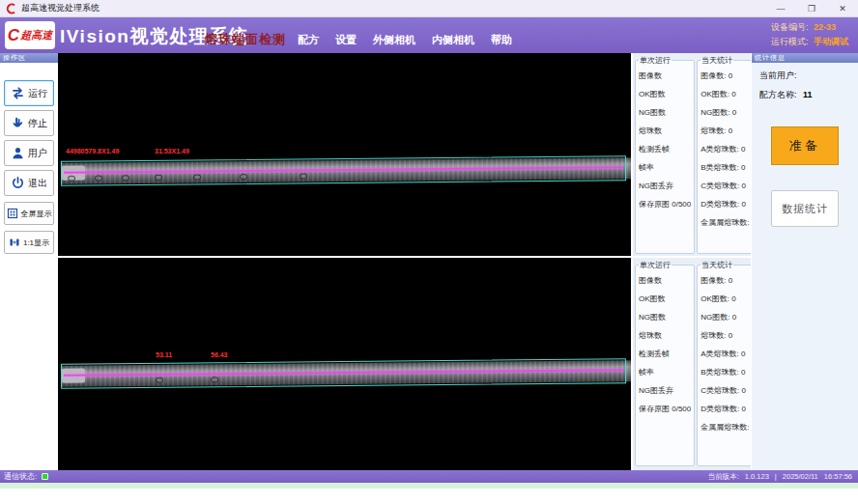 Image resolution: width=858 pixels, height=504 pixels. I want to click on device-number-label: 设备编号:, so click(790, 27).